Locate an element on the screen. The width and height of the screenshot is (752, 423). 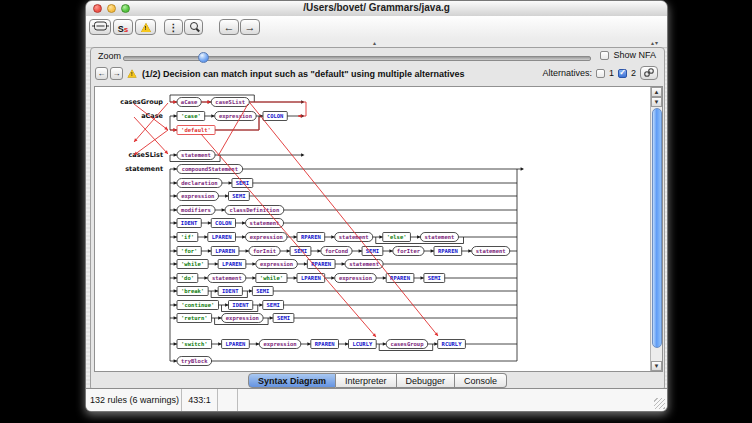
syntax-coloring-icon: Ss is located at coordinates (123, 27).